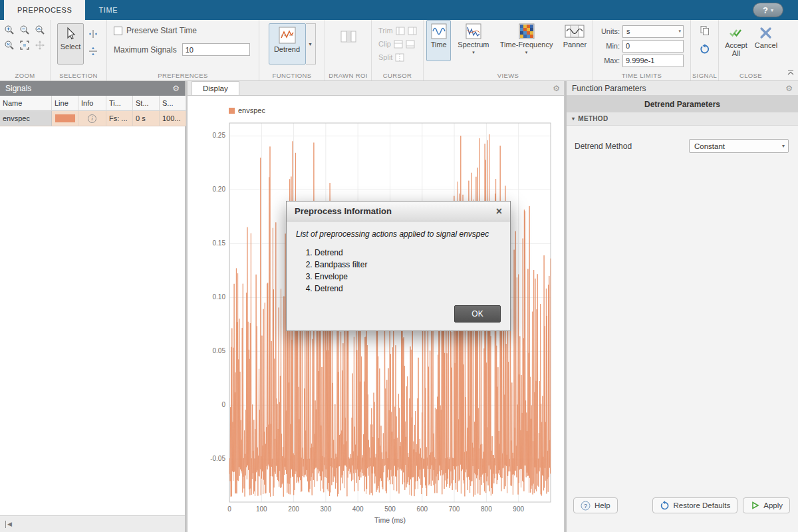 This screenshot has height=532, width=798. Describe the element at coordinates (78, 76) in the screenshot. I see `section-label-selection: SELECTION` at that location.